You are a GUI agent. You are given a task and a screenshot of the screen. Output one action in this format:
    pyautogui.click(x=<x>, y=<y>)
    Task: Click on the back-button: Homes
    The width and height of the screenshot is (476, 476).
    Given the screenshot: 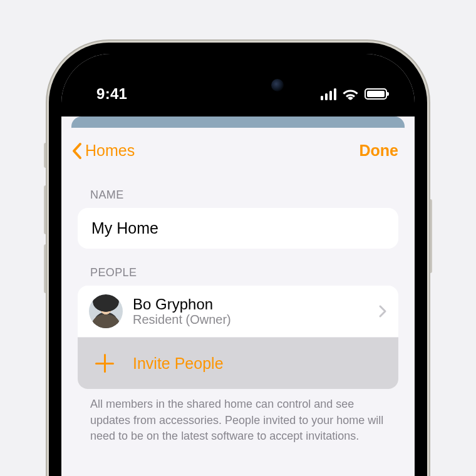 What is the action you would take?
    pyautogui.click(x=103, y=150)
    